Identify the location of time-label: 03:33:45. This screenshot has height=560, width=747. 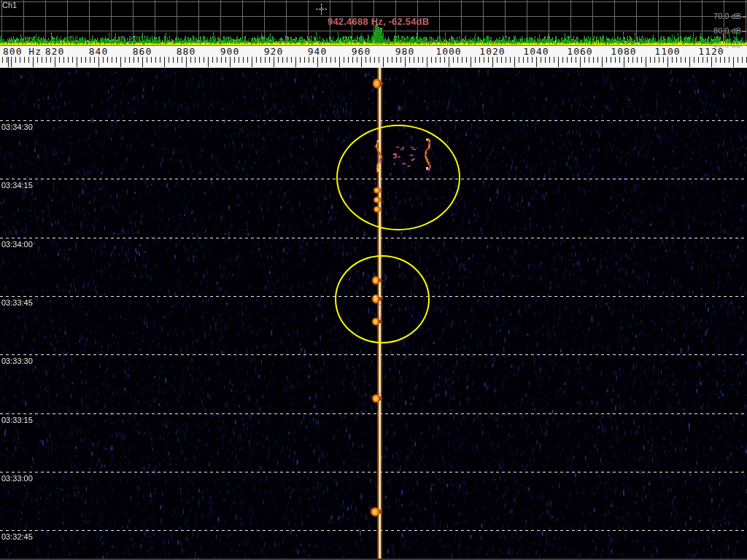
(18, 303).